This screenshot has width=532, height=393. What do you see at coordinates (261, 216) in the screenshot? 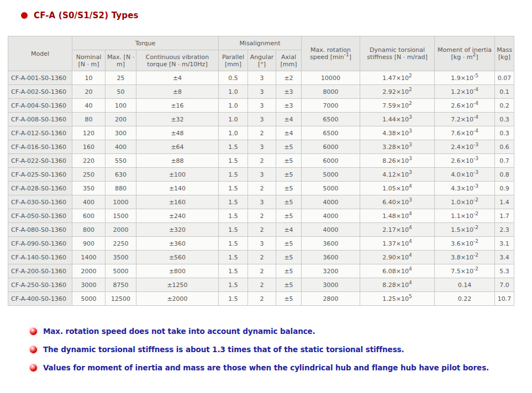
I see `table-row: CF-A-050-S0-13606001500±2401.52±540001.4…` at bounding box center [261, 216].